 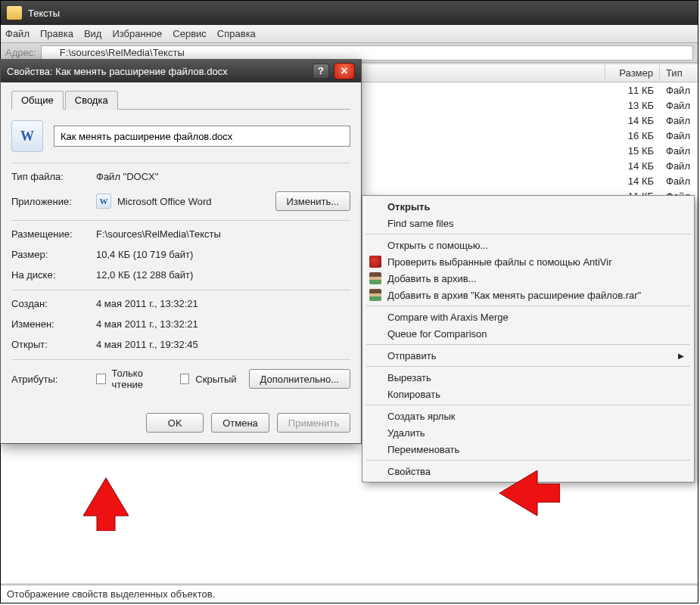 What do you see at coordinates (223, 177) in the screenshot?
I see `filetype-value: Файл "DOCX"` at bounding box center [223, 177].